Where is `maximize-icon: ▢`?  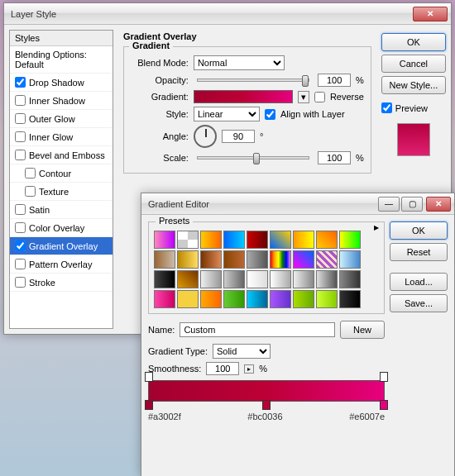 maximize-icon: ▢ is located at coordinates (412, 204).